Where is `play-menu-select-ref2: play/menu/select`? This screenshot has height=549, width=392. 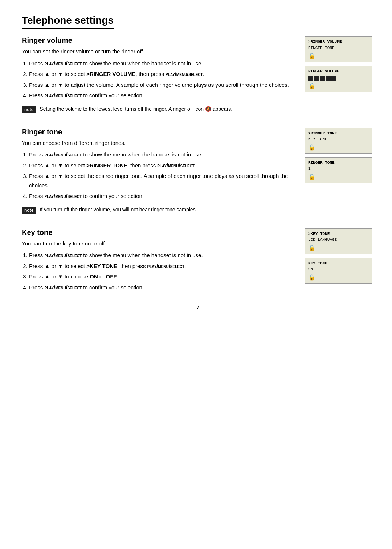 play-menu-select-ref2: play/menu/select is located at coordinates (184, 74).